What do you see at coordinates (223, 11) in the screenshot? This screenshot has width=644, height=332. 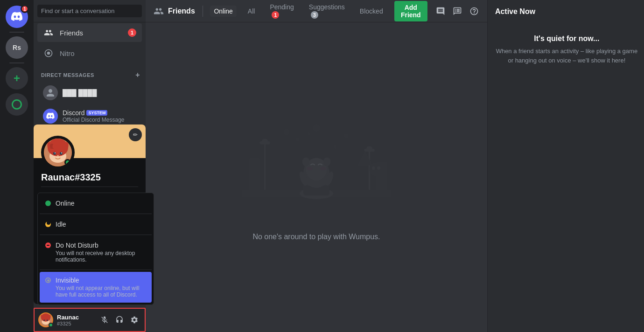 I see `tab-online: Online` at bounding box center [223, 11].